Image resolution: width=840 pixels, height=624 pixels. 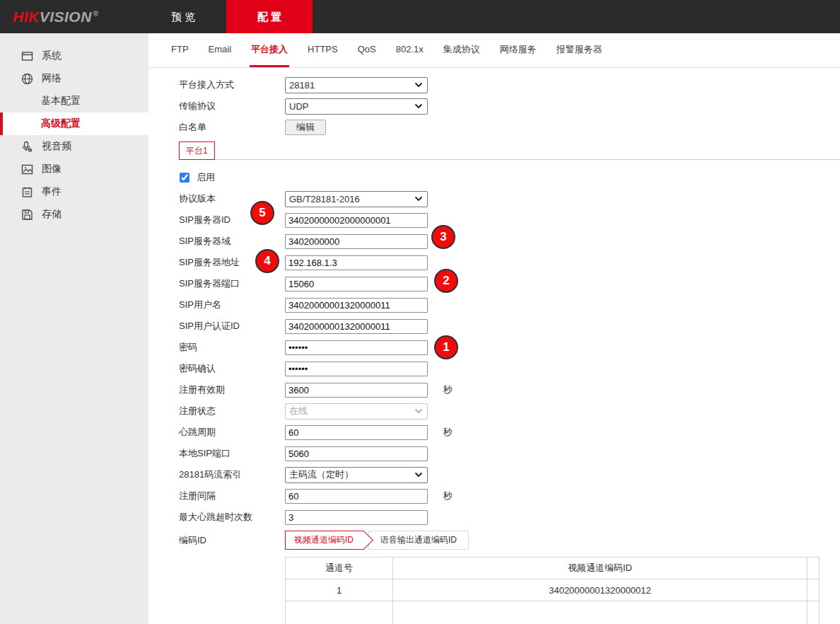 I want to click on system-icon, so click(x=27, y=57).